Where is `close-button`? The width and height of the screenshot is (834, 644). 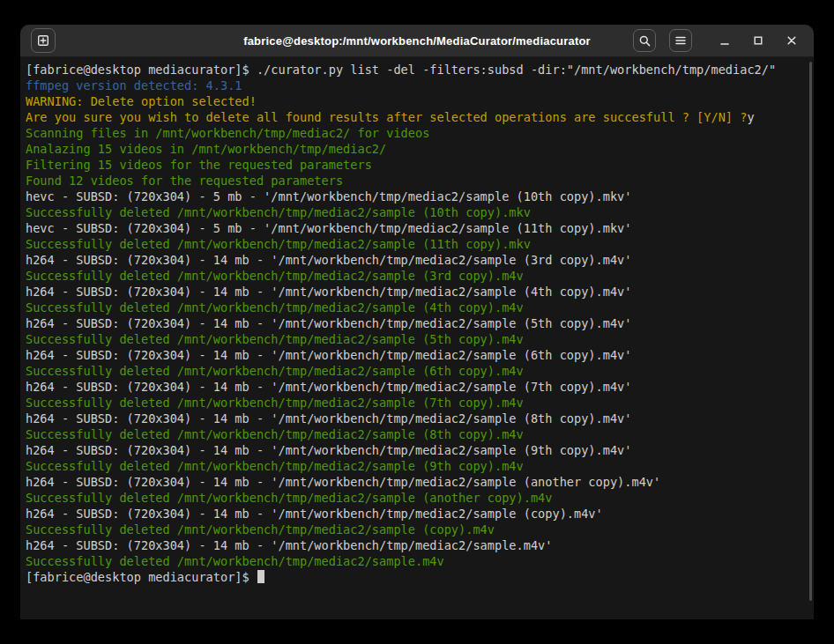
close-button is located at coordinates (792, 41).